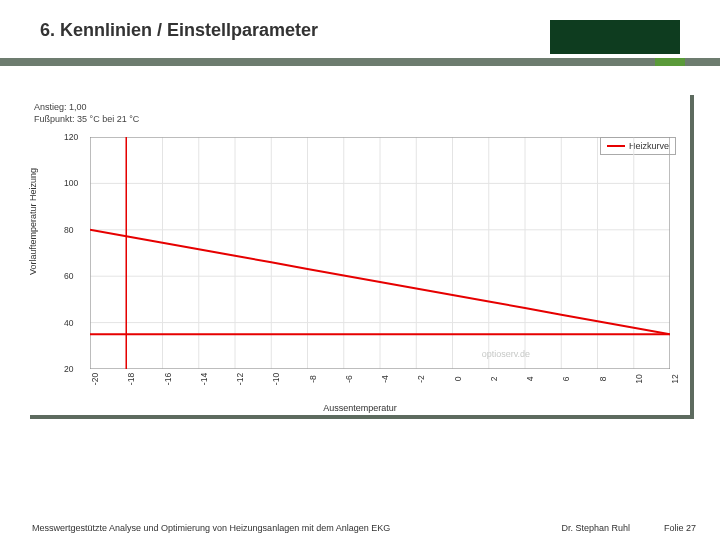 Image resolution: width=720 pixels, height=540 pixels. I want to click on y-tick: 40, so click(68, 323).